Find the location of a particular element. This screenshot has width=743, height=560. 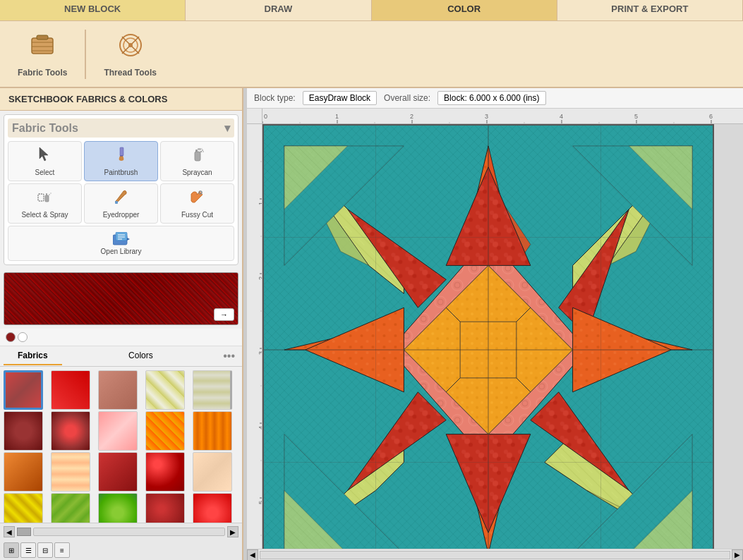

nav-color: COLOR is located at coordinates (464, 10).